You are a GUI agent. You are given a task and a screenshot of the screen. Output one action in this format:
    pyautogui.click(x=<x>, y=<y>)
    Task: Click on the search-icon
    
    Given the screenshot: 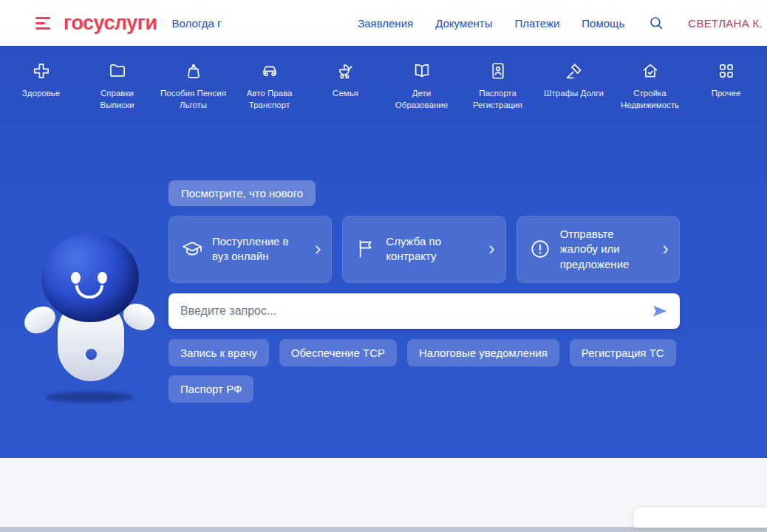 What is the action you would take?
    pyautogui.click(x=656, y=23)
    